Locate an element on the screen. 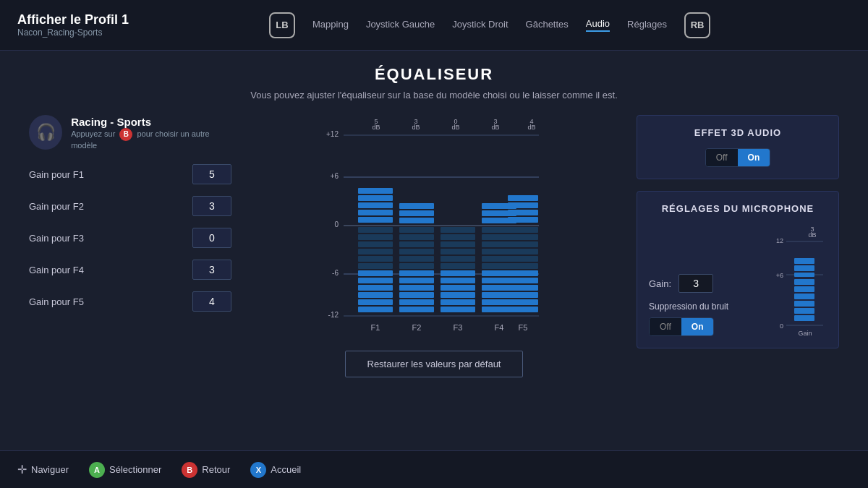 The image size is (868, 488). mic-chart-svg: 3 dB +12 +6 is located at coordinates (801, 281).